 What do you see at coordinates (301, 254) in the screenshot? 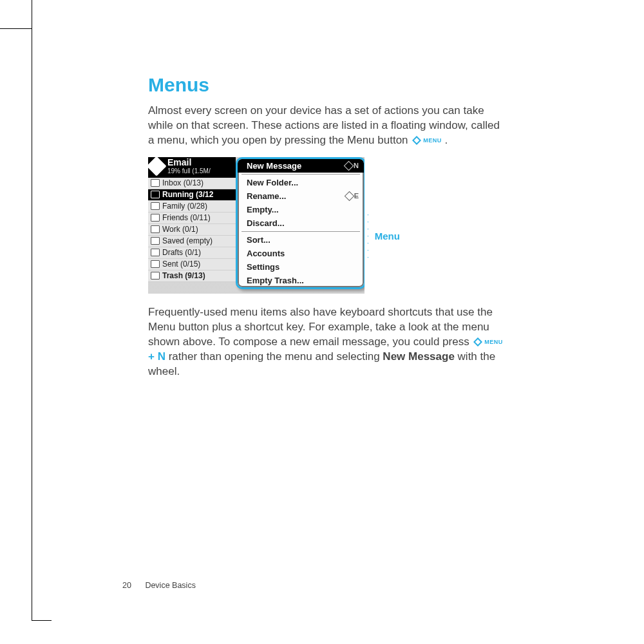
I see `menu-item: Accounts` at bounding box center [301, 254].